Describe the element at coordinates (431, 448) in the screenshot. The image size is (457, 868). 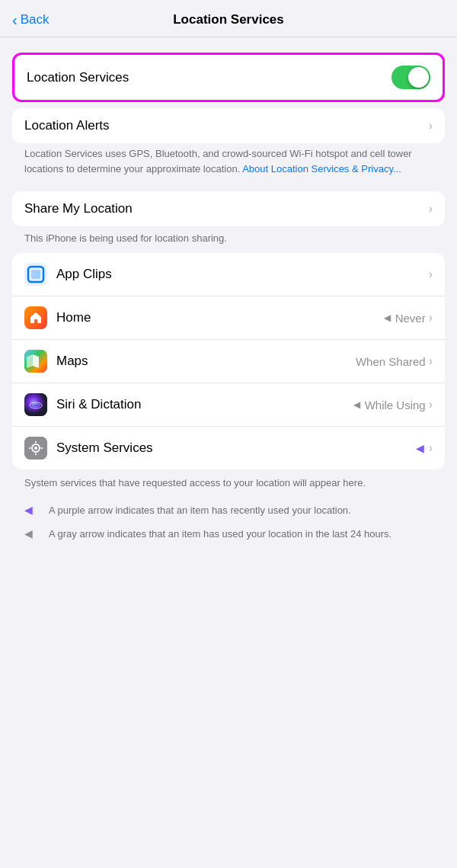
I see `system-services-chevron-icon: ›` at that location.